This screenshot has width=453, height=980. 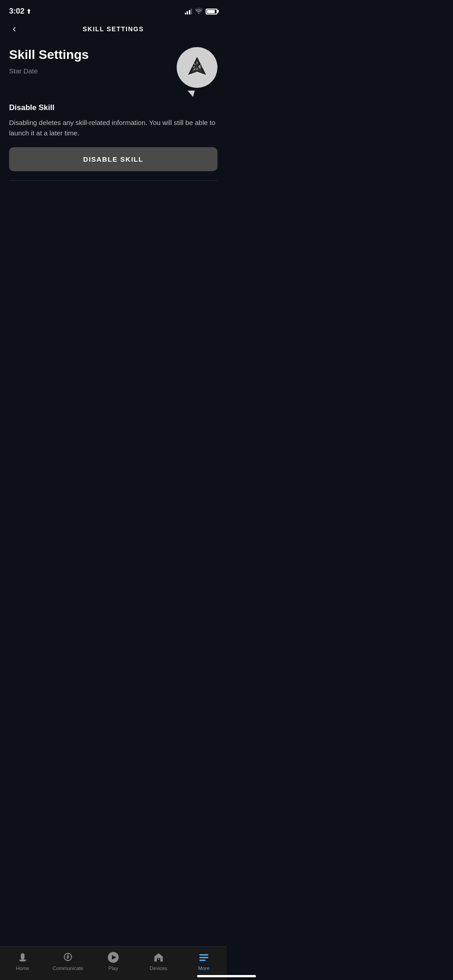 I want to click on page-header: ‹ SKILL SETTINGS, so click(x=113, y=29).